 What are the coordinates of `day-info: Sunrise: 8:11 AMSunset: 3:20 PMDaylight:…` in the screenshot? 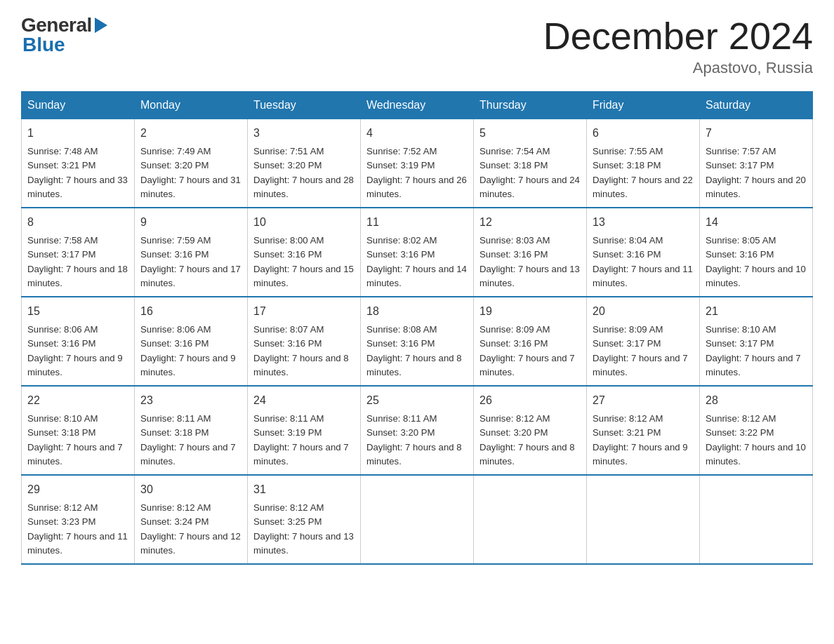 It's located at (414, 440).